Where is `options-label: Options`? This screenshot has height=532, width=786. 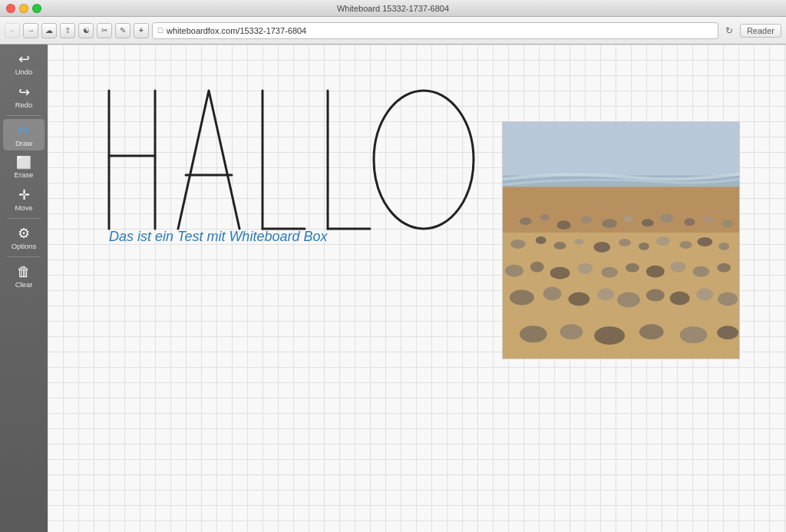
options-label: Options is located at coordinates (25, 246).